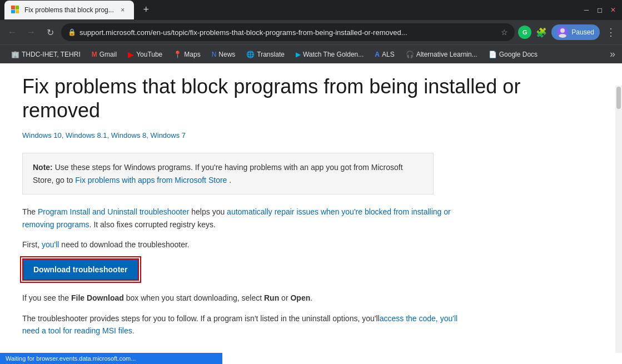 The height and width of the screenshot is (364, 622). What do you see at coordinates (81, 270) in the screenshot?
I see `download-troubleshooter-button: Download troubleshooter` at bounding box center [81, 270].